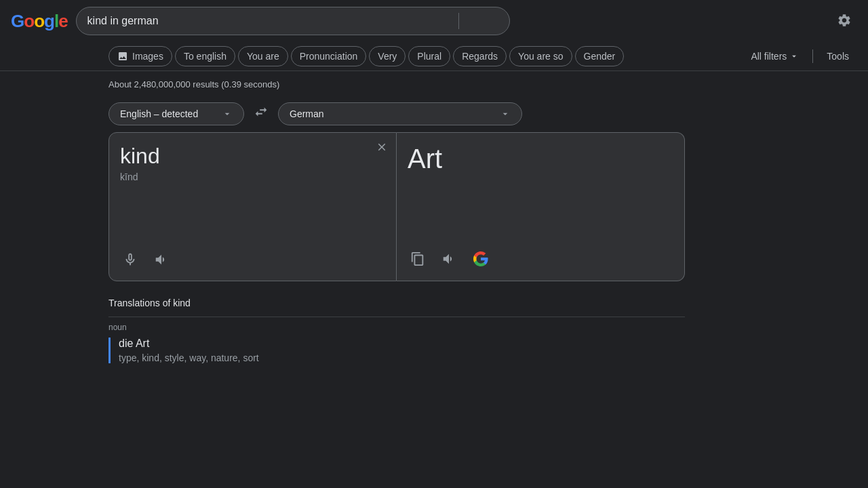  What do you see at coordinates (599, 56) in the screenshot?
I see `tab-gender-label: Gender` at bounding box center [599, 56].